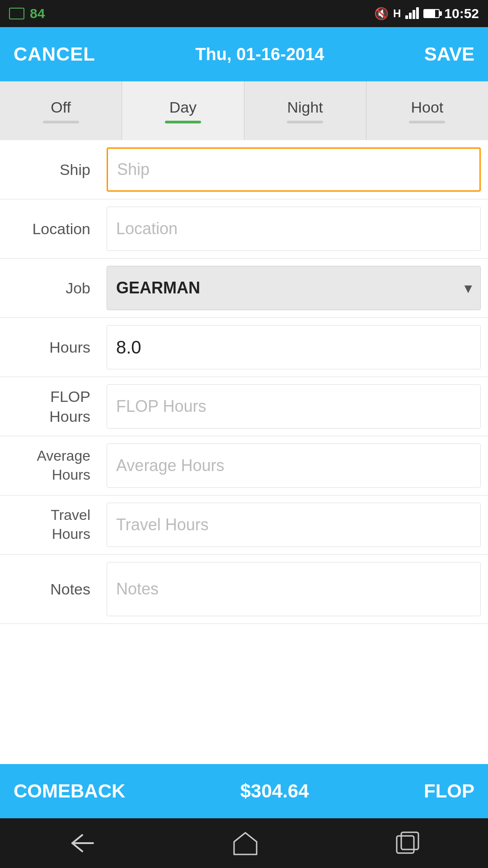 The height and width of the screenshot is (868, 488). I want to click on spacer, so click(244, 729).